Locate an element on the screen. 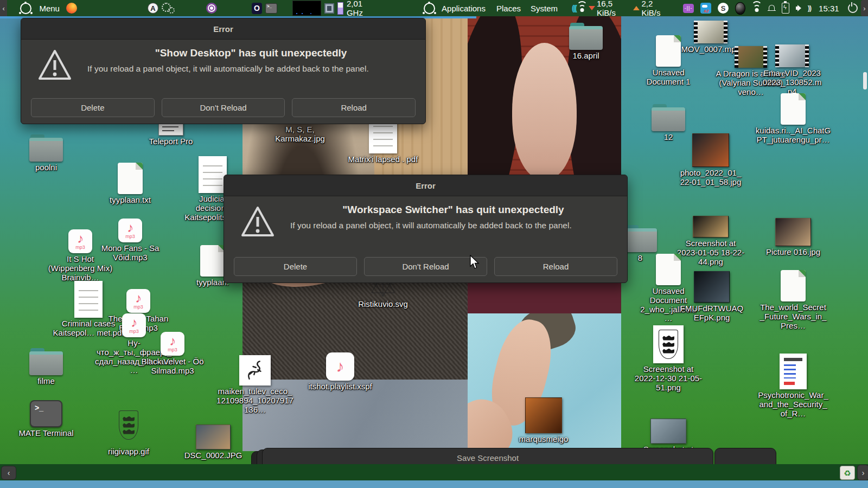 The height and width of the screenshot is (488, 868). desktop-icon-mono-fans-sa-v-id-mp3: Mono Fans - Sa Võid.mp3 is located at coordinates (130, 241).